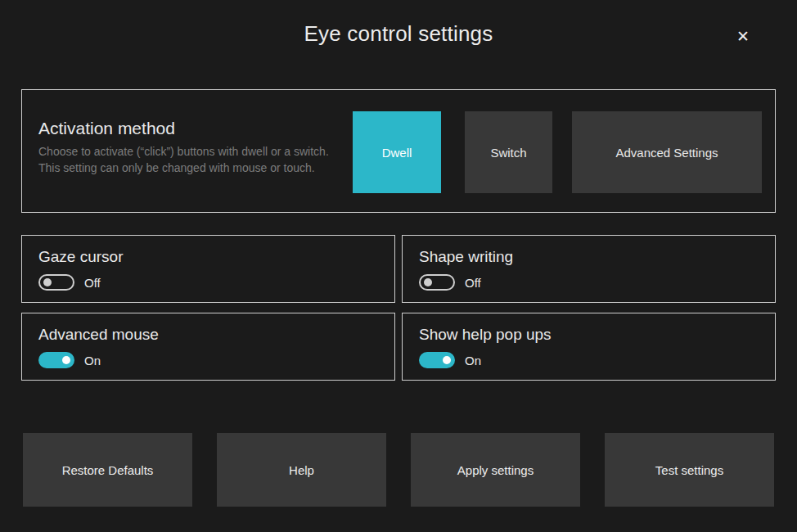  What do you see at coordinates (589, 268) in the screenshot?
I see `shape-writing-card: Shape writing Off` at bounding box center [589, 268].